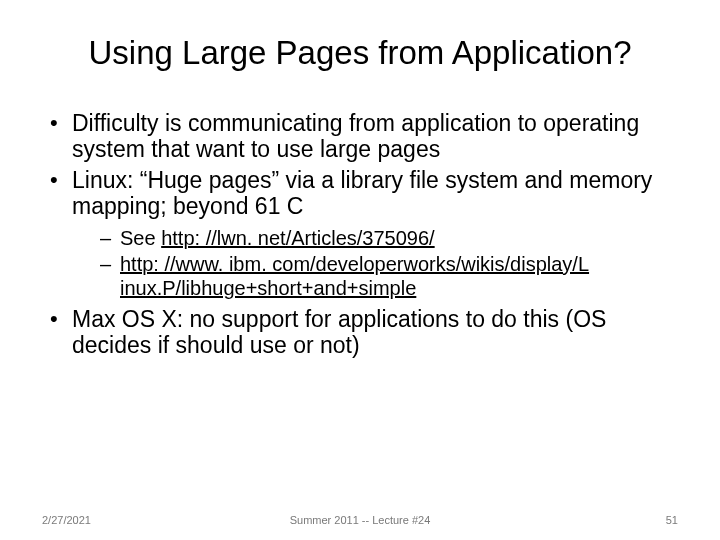 This screenshot has height=540, width=720. What do you see at coordinates (140, 238) in the screenshot?
I see `sub-bullet-text: See` at bounding box center [140, 238].